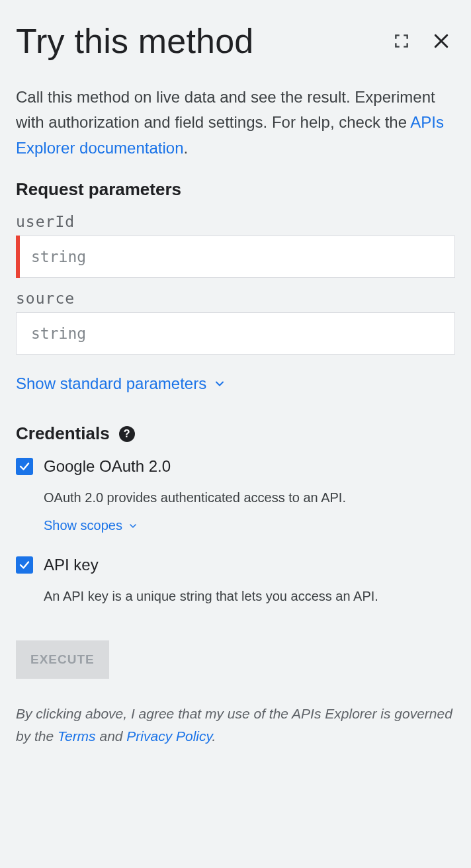 This screenshot has width=471, height=868. Describe the element at coordinates (112, 736) in the screenshot. I see `disclaimer-mid: and` at that location.